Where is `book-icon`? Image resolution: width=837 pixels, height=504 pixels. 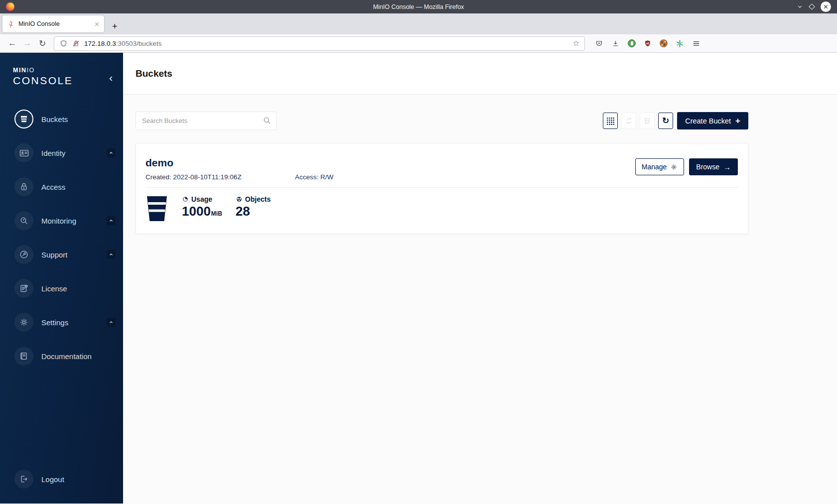
book-icon is located at coordinates (24, 356).